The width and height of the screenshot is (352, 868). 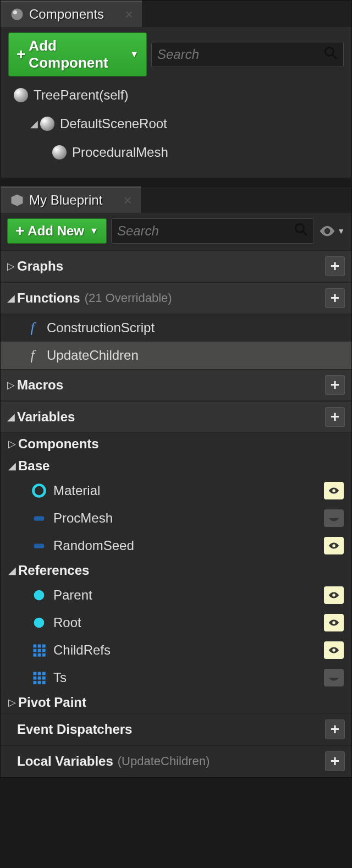 I want to click on add-new-label: Add New, so click(x=56, y=231).